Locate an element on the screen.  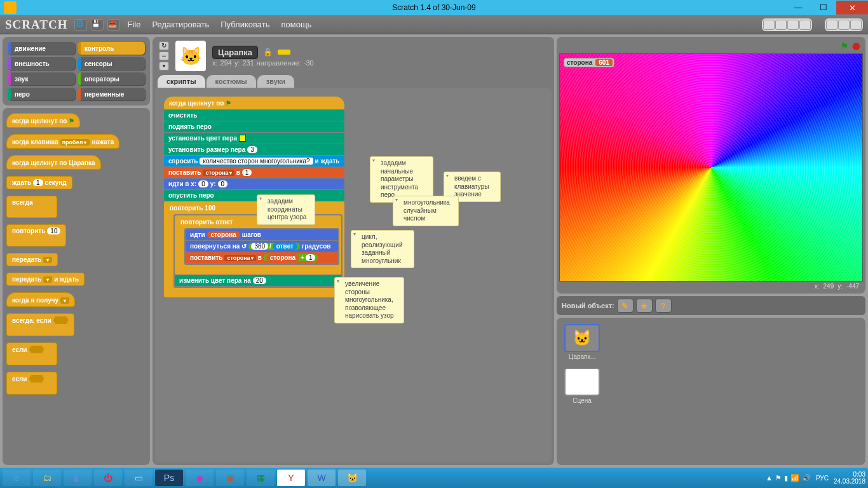
block-set-var: поставить сторона в 1 is located at coordinates (254, 173).